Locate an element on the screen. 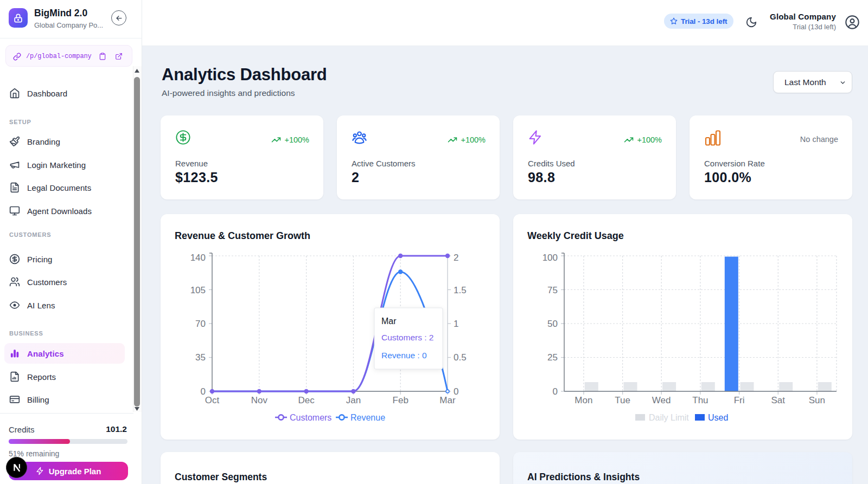 The width and height of the screenshot is (868, 484). svg-text: 25 is located at coordinates (552, 358).